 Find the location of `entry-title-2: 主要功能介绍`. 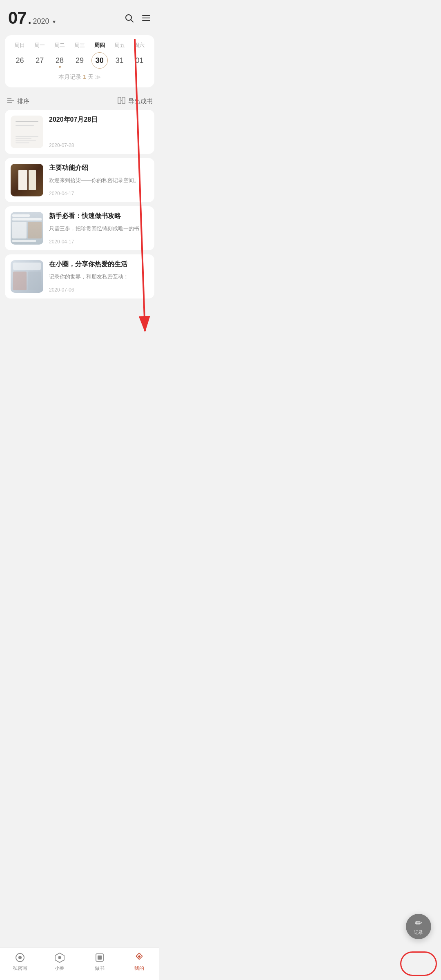

entry-title-2: 主要功能介绍 is located at coordinates (99, 168).